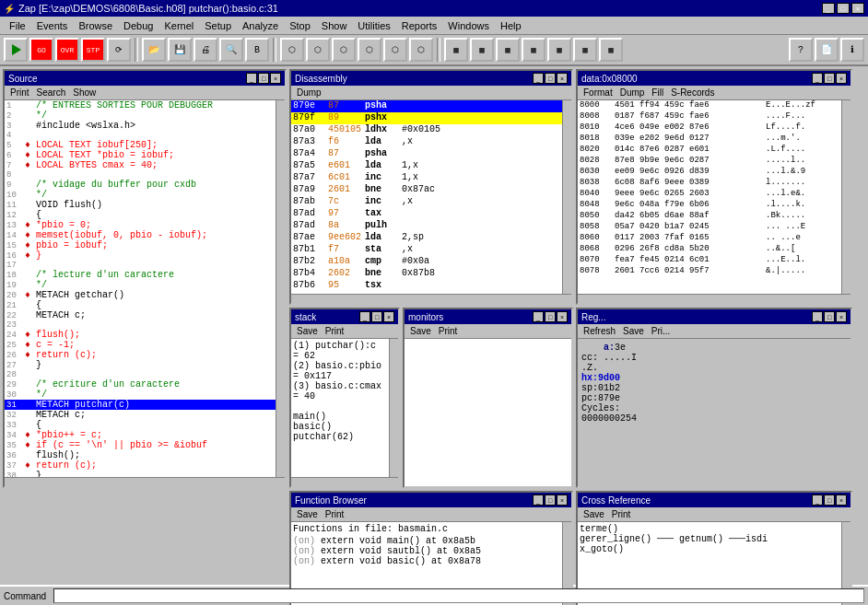 This screenshot has height=605, width=868. Describe the element at coordinates (843, 8) in the screenshot. I see `maximize-button: □` at that location.